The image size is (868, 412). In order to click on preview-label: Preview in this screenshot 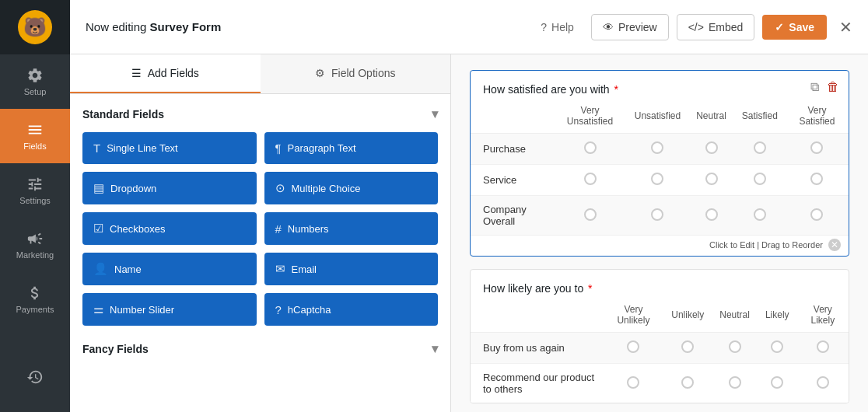, I will do `click(638, 27)`.